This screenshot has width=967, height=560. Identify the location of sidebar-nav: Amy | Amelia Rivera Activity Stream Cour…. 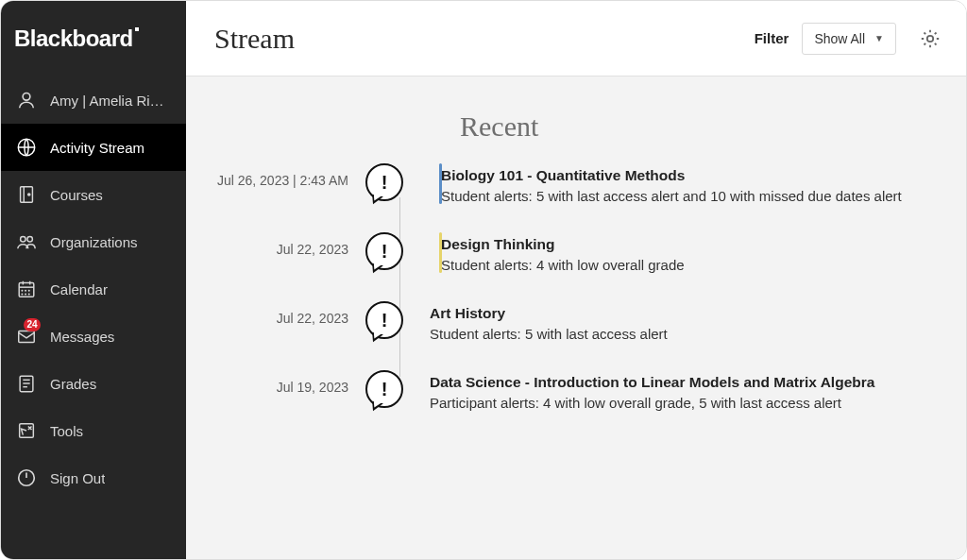
(93, 289).